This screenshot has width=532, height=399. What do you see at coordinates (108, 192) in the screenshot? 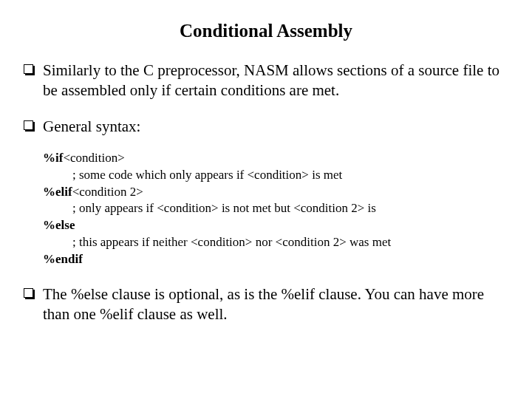
I see `code-text: <condition 2>` at bounding box center [108, 192].